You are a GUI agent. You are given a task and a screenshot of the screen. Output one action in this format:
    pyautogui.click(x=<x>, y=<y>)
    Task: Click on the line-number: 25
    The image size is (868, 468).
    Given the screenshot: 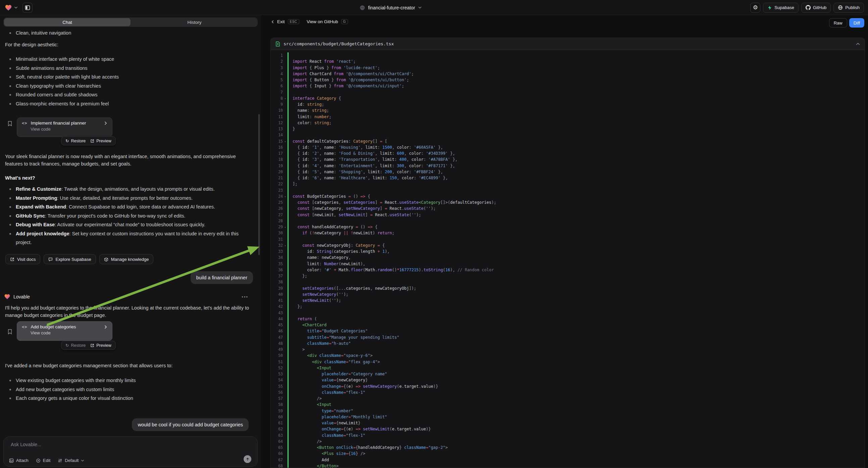 What is the action you would take?
    pyautogui.click(x=277, y=202)
    